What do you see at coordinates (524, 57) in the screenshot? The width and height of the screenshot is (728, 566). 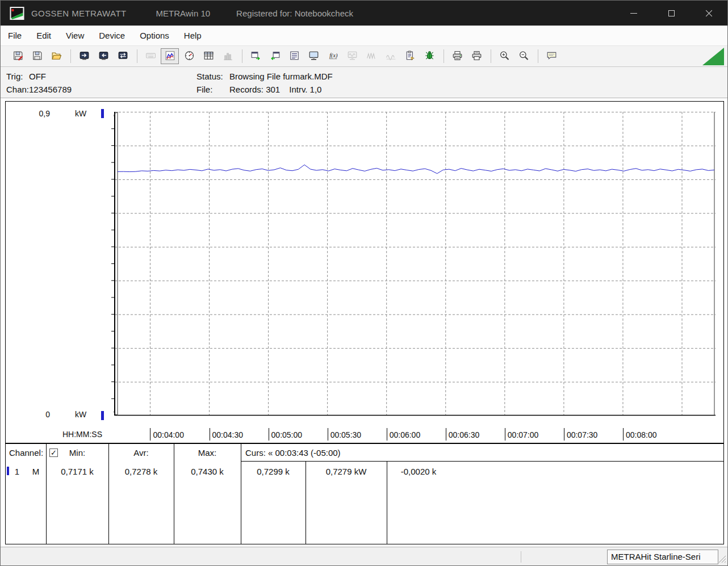 I see `zoom-out-icon` at bounding box center [524, 57].